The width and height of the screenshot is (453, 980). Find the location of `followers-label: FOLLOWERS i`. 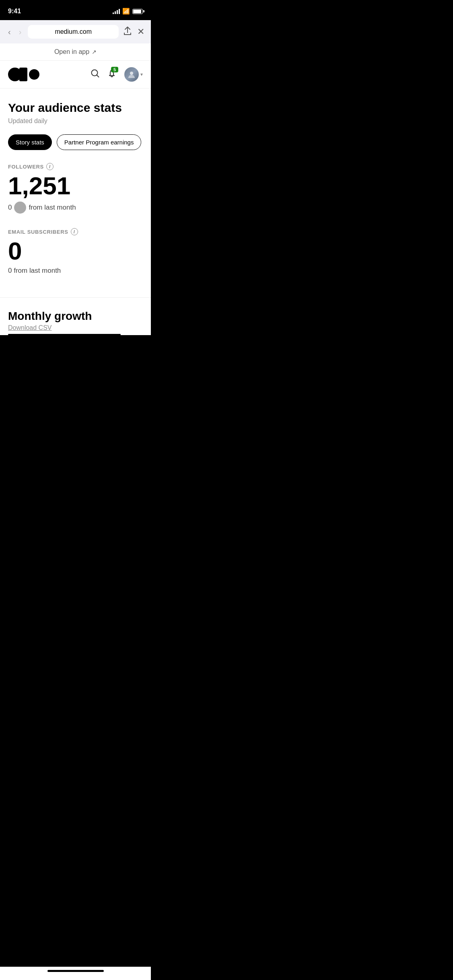

followers-label: FOLLOWERS i is located at coordinates (76, 167).